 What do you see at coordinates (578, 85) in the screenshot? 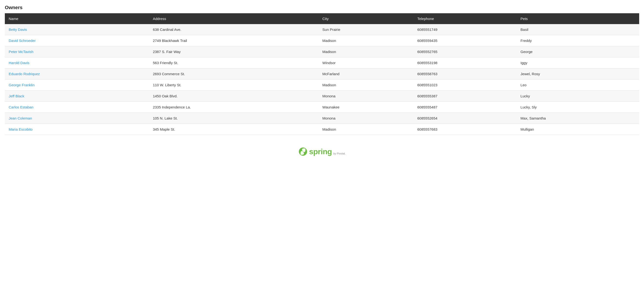
I see `owner-pets-cell: Leo` at bounding box center [578, 85].